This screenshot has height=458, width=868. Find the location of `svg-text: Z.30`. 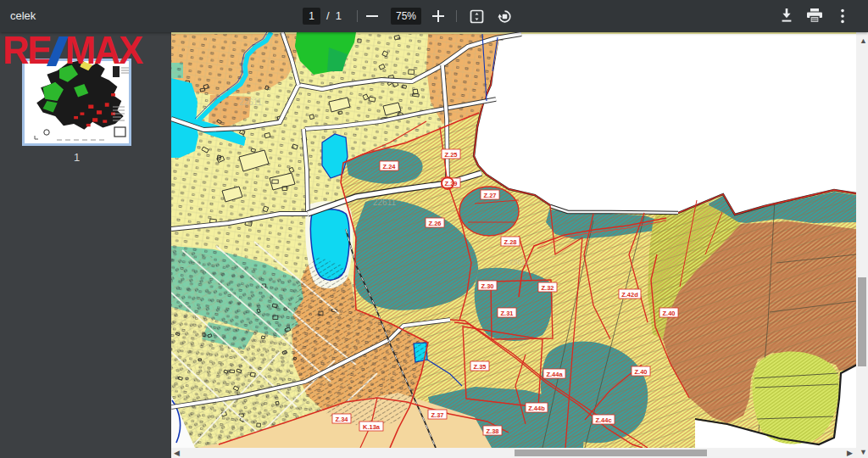

svg-text: Z.30 is located at coordinates (487, 287).